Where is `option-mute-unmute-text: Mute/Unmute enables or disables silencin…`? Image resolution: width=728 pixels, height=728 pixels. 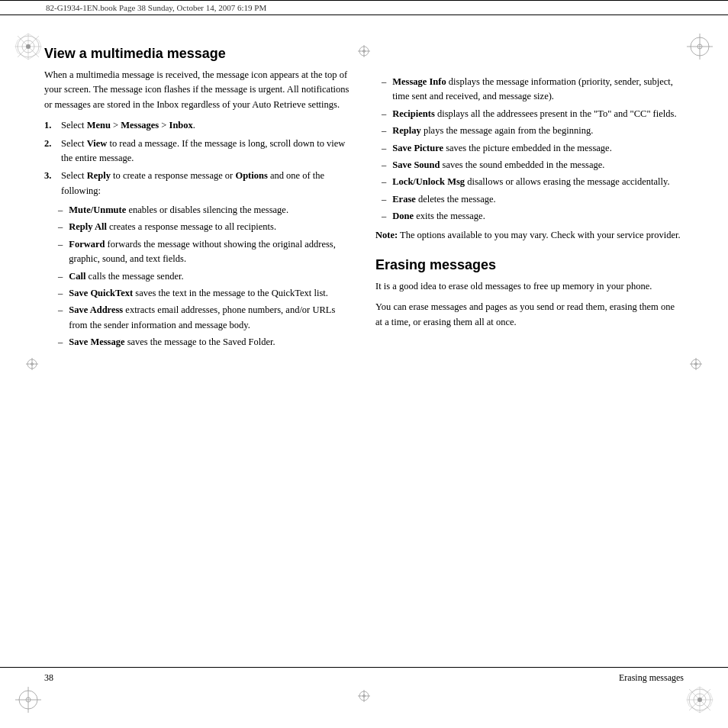 option-mute-unmute-text: Mute/Unmute enables or disables silencin… is located at coordinates (179, 211).